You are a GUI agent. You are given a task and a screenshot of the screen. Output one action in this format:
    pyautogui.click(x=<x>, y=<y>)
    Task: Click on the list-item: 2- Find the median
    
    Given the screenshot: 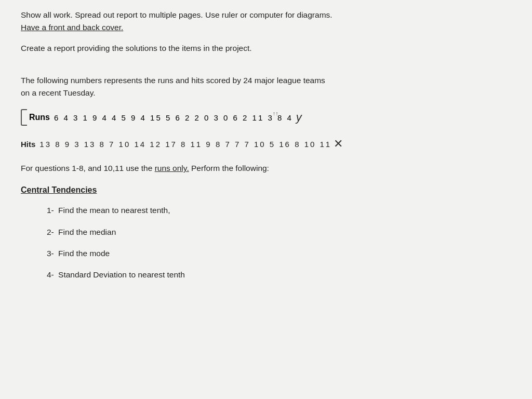 What is the action you would take?
    pyautogui.click(x=279, y=232)
    